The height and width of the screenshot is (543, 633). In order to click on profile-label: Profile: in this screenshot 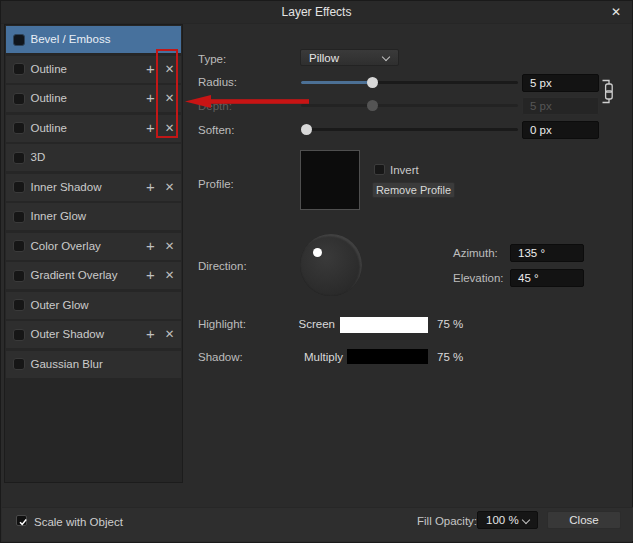, I will do `click(216, 184)`.